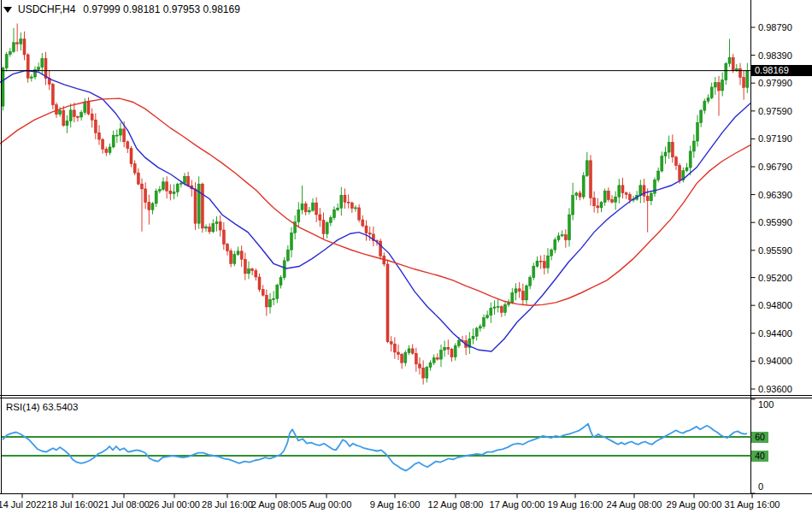 Image resolution: width=812 pixels, height=513 pixels. What do you see at coordinates (23, 504) in the screenshot?
I see `time-axis-label: 14 Jul 2022` at bounding box center [23, 504].